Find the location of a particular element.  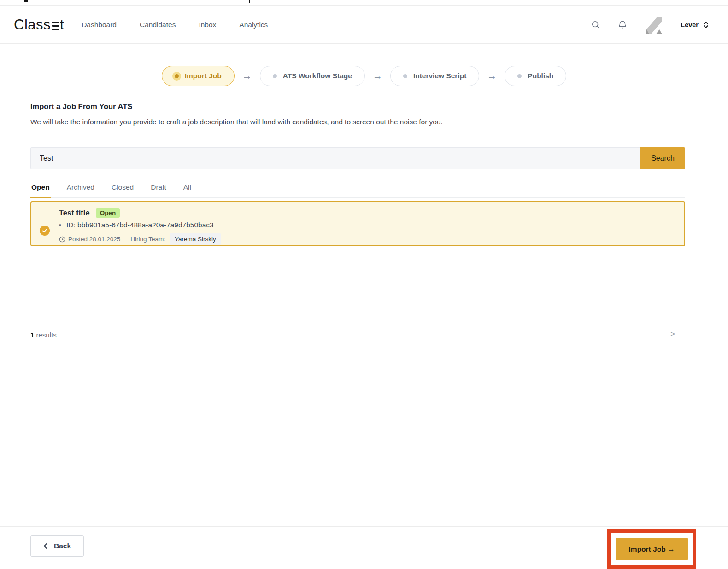

job-search-bar: Search is located at coordinates (358, 158).